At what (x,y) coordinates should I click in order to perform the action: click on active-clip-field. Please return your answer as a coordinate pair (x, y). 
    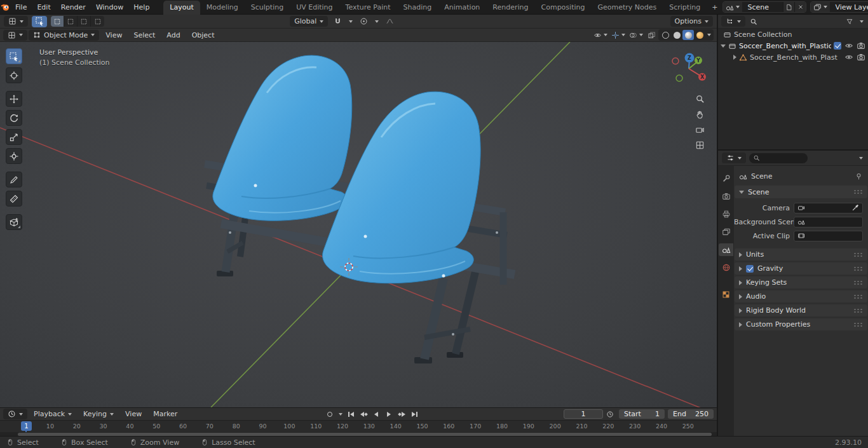
    Looking at the image, I should click on (829, 236).